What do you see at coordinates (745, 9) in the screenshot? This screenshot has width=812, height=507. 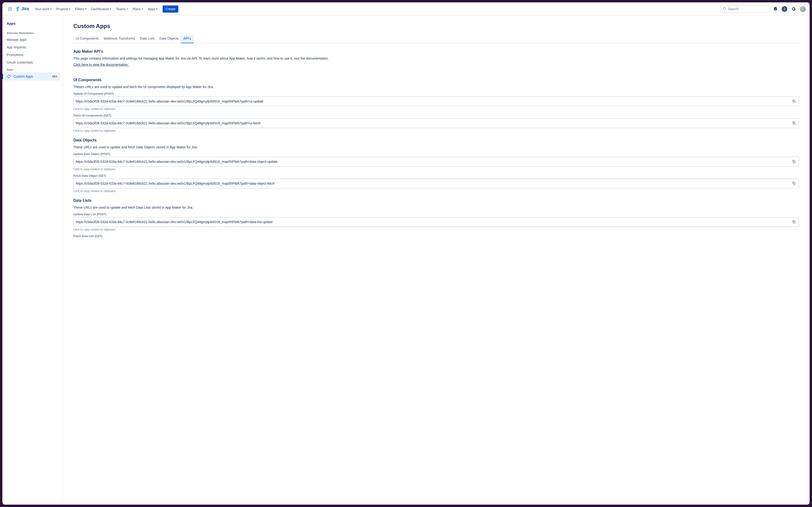 I see `search-box` at bounding box center [745, 9].